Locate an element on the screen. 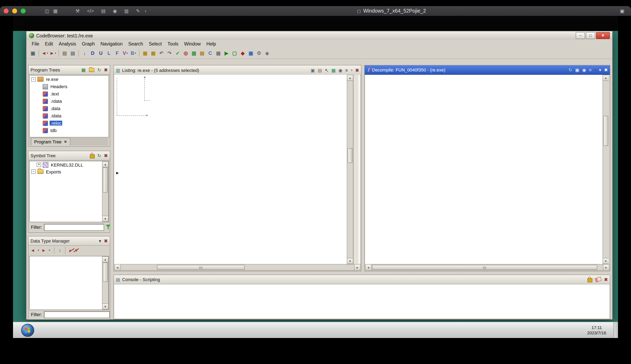 This screenshot has height=364, width=631. program-tree-item-rdata: .rdata is located at coordinates (69, 101).